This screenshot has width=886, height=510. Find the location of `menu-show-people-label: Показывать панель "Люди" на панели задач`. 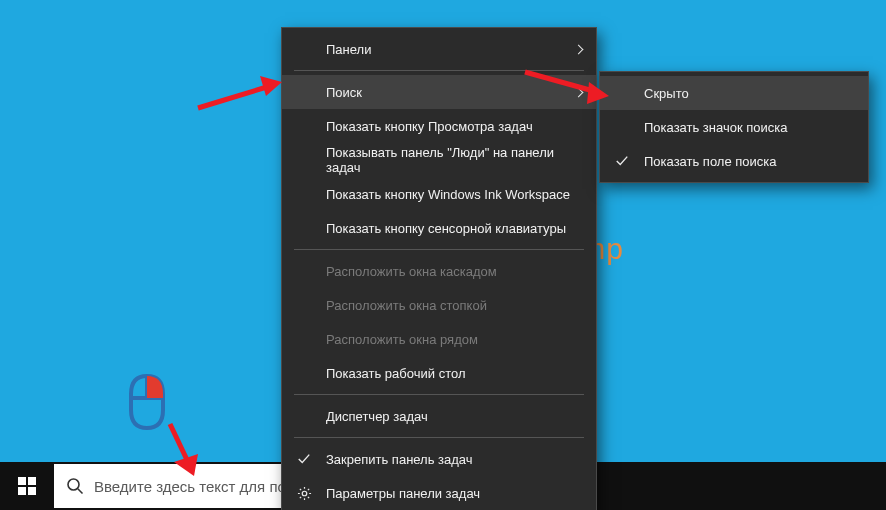

menu-show-people-label: Показывать панель "Люди" на панели задач is located at coordinates (453, 160).